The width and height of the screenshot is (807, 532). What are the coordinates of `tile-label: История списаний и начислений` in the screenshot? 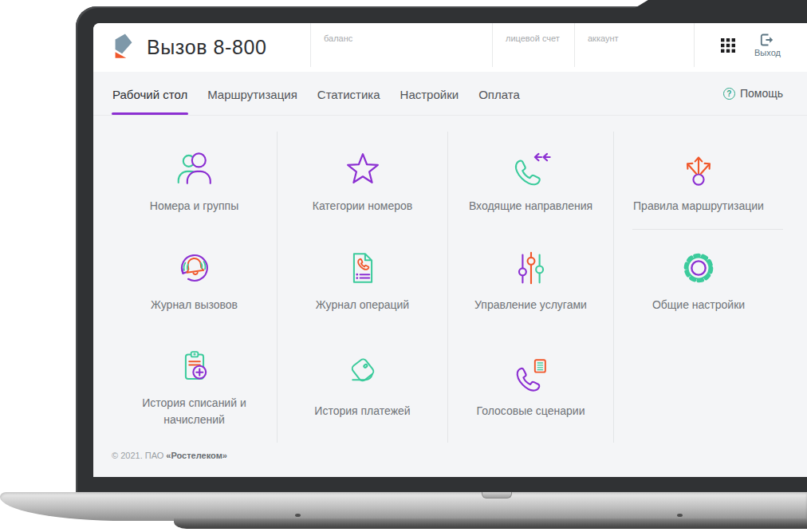 It's located at (195, 412).